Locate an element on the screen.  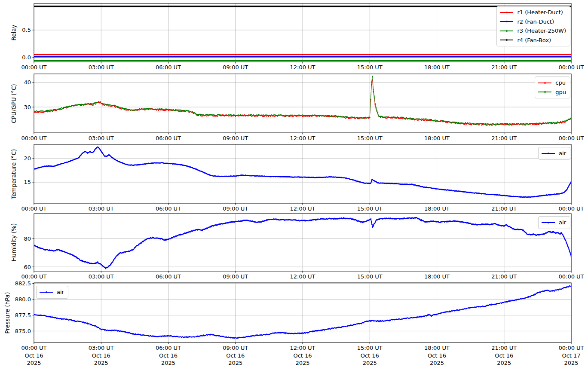
x-tick-label: 12:00 UT Oct 16 2025 is located at coordinates (303, 356).